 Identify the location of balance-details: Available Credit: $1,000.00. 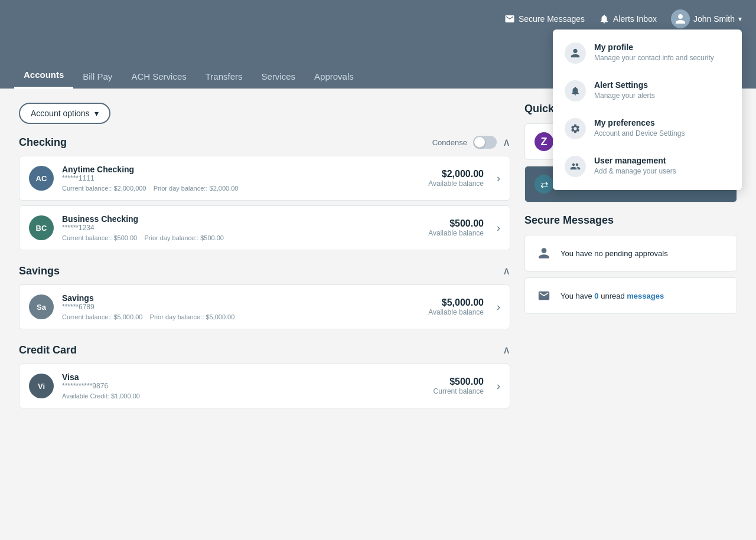
(243, 396).